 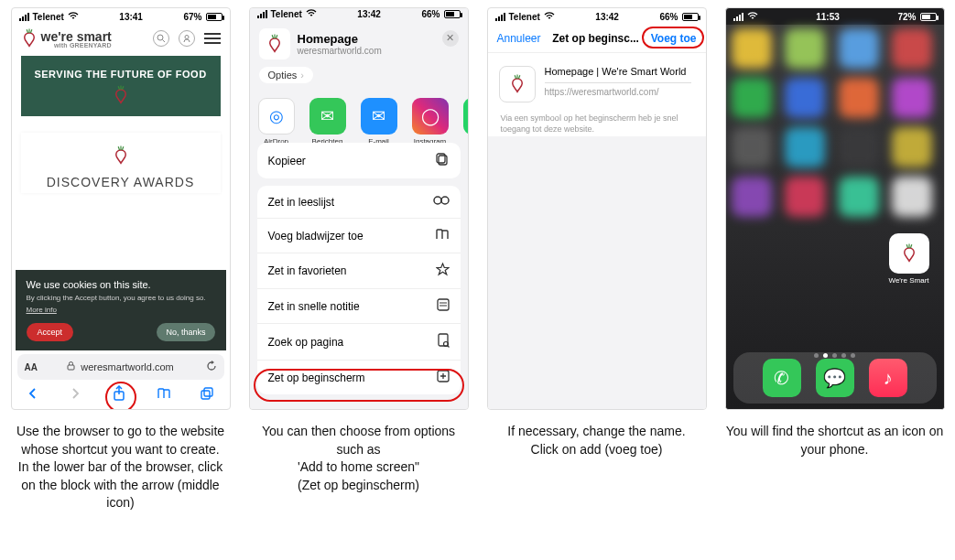 What do you see at coordinates (909, 280) in the screenshot?
I see `app-label: We're Smart` at bounding box center [909, 280].